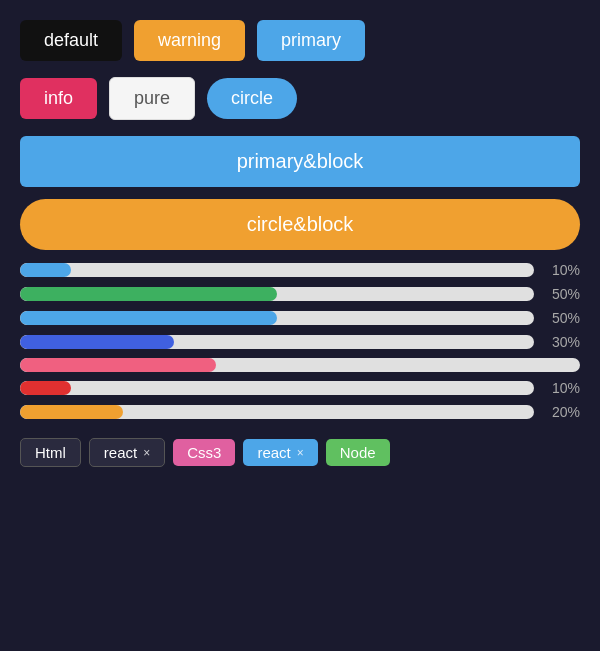  Describe the element at coordinates (204, 452) in the screenshot. I see `tag-css3: Css3` at that location.